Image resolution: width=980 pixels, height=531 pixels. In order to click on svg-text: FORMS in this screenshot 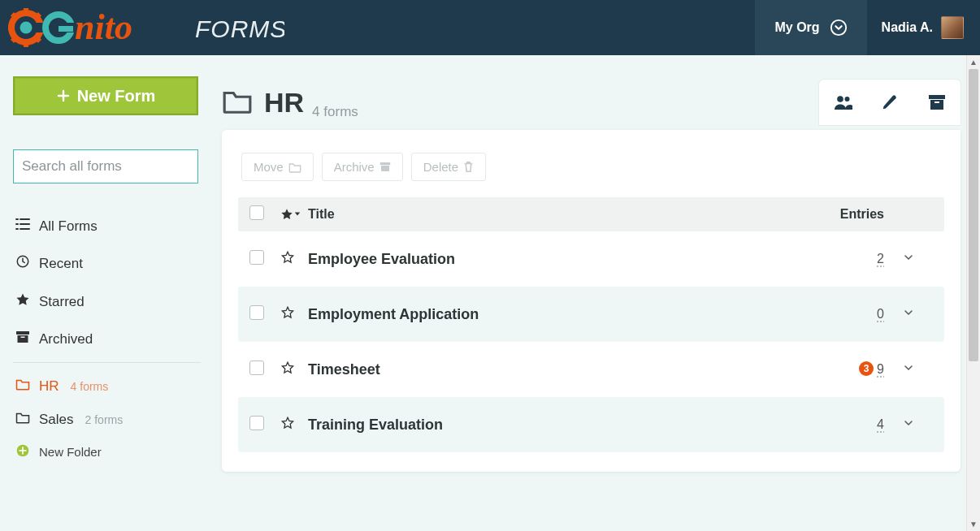, I will do `click(240, 29)`.